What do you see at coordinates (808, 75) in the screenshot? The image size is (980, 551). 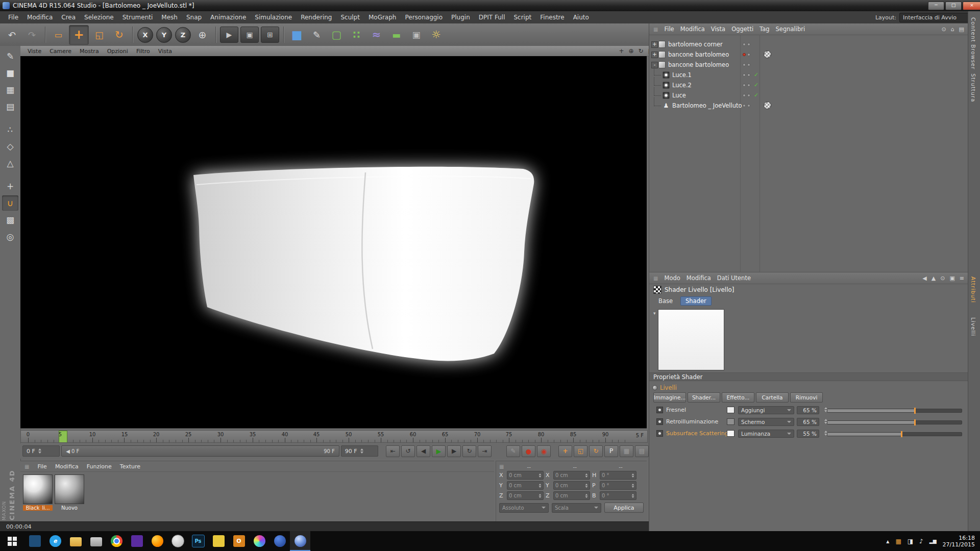 I see `object-row-child: Luce.1 ✓` at bounding box center [808, 75].